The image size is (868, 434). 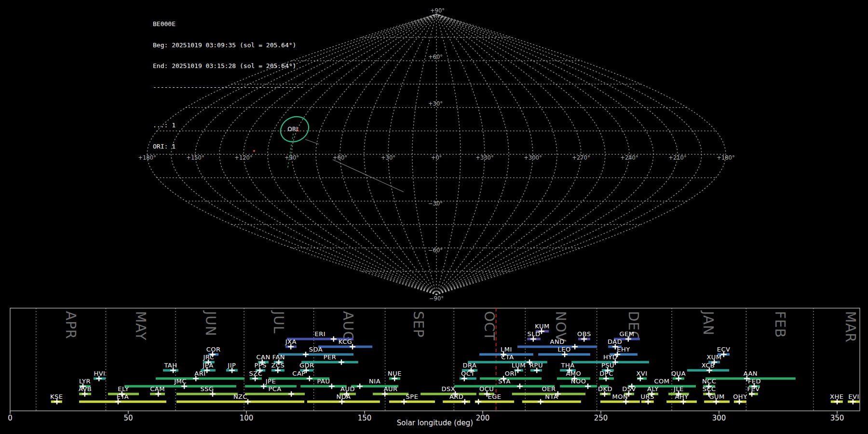 What do you see at coordinates (579, 381) in the screenshot?
I see `shower-label-noo: NOO` at bounding box center [579, 381].